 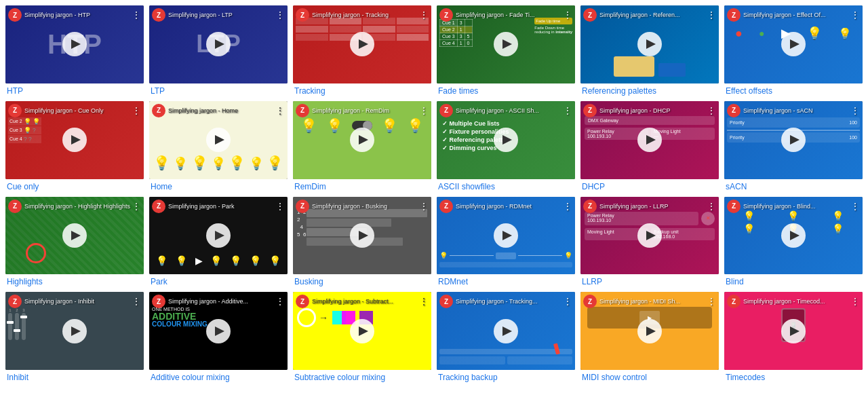 I want to click on more-button-dhcp: ⋮, so click(x=711, y=111).